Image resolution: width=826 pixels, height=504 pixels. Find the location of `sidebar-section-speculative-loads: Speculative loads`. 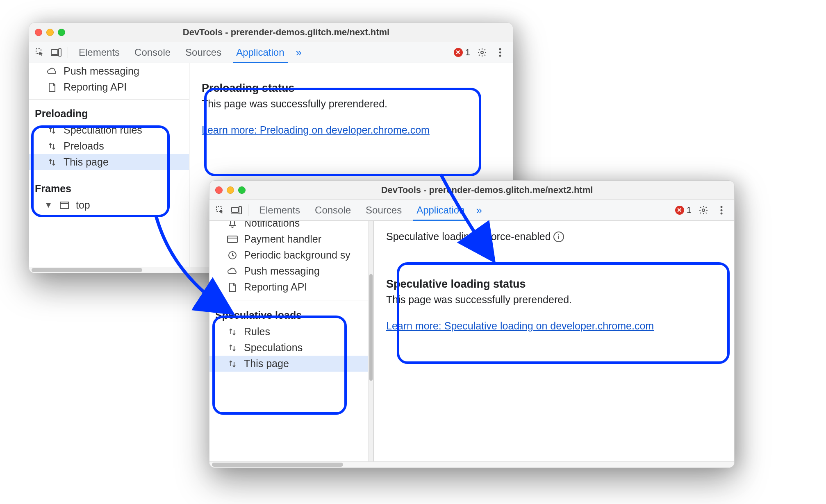

sidebar-section-speculative-loads: Speculative loads is located at coordinates (291, 315).